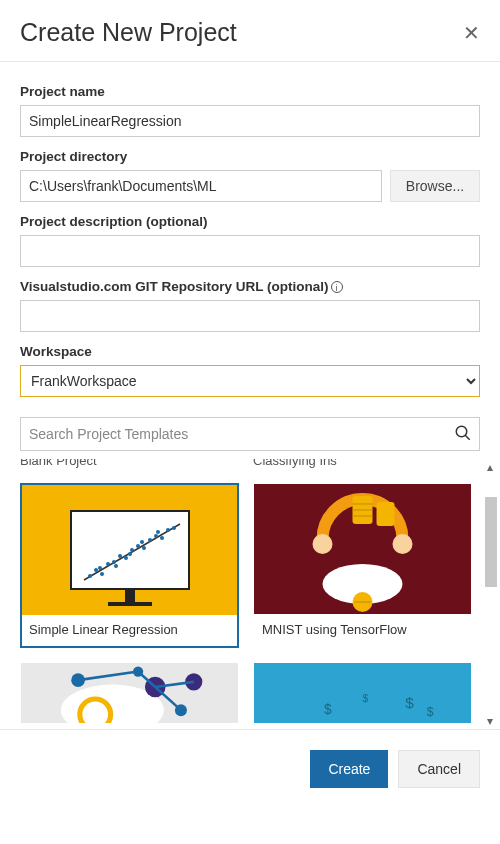 This screenshot has height=844, width=500. Describe the element at coordinates (362, 630) in the screenshot. I see `template-label: MNIST using TensorFlow` at that location.